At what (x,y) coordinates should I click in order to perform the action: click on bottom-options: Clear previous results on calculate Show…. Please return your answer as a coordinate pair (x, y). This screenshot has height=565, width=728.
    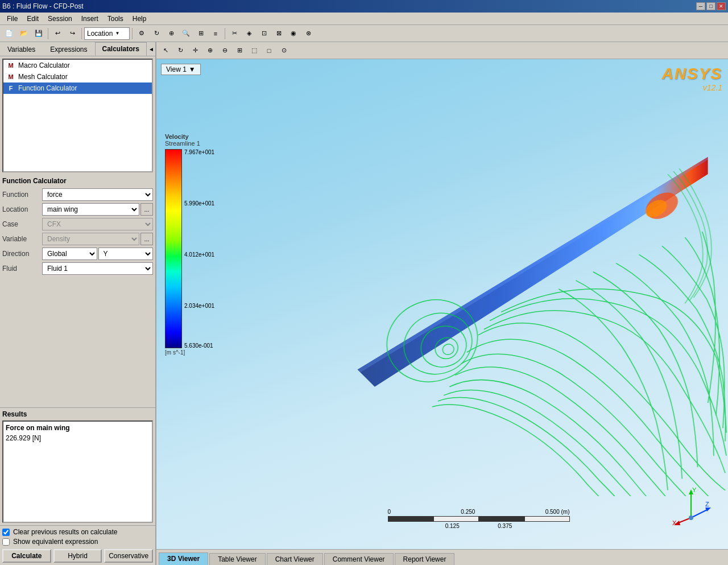
    Looking at the image, I should click on (77, 545).